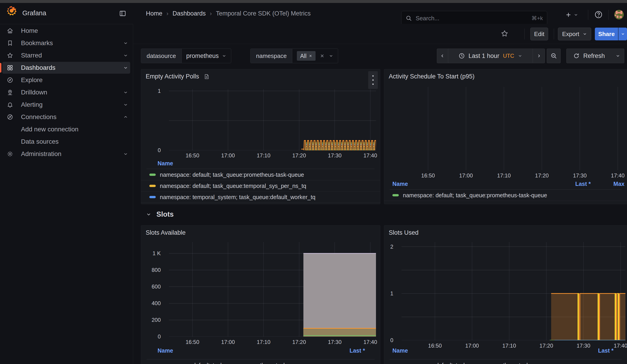 This screenshot has height=364, width=627. I want to click on panel-menu-button, so click(373, 80).